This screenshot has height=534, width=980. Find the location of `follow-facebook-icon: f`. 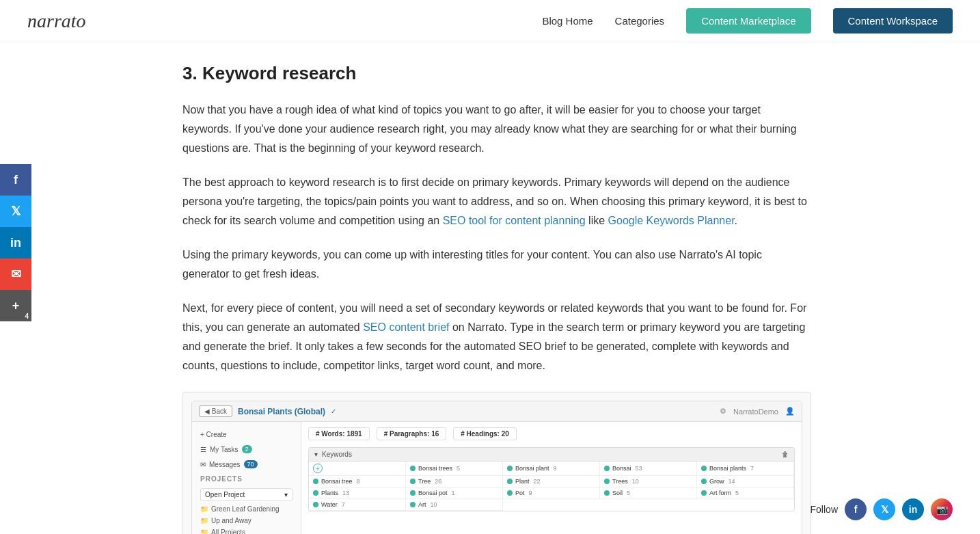

follow-facebook-icon: f is located at coordinates (856, 509).